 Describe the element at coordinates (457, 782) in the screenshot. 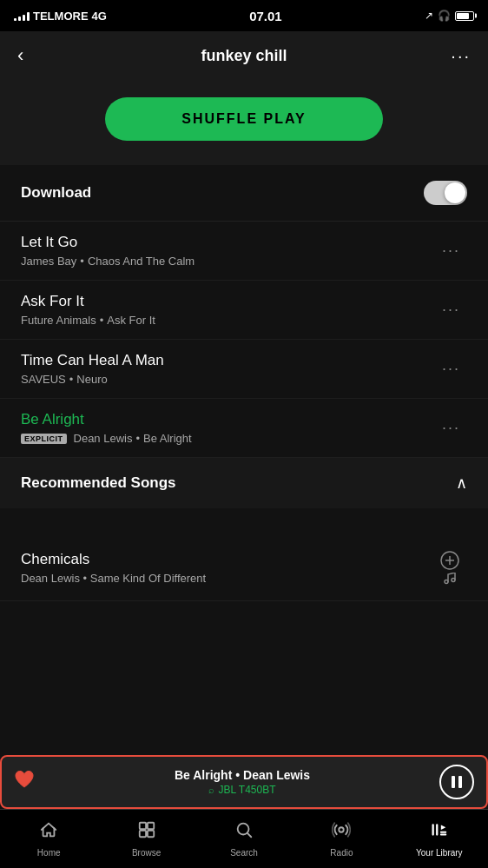

I see `pause-icon` at that location.